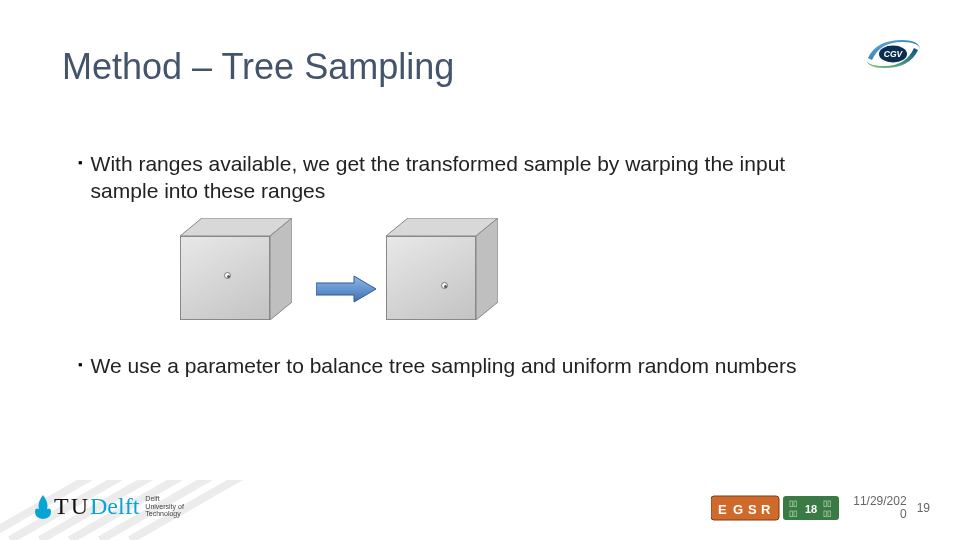 This screenshot has height=540, width=960. Describe the element at coordinates (109, 506) in the screenshot. I see `tudelft-logo: TU Delft Delft University of Technology` at that location.